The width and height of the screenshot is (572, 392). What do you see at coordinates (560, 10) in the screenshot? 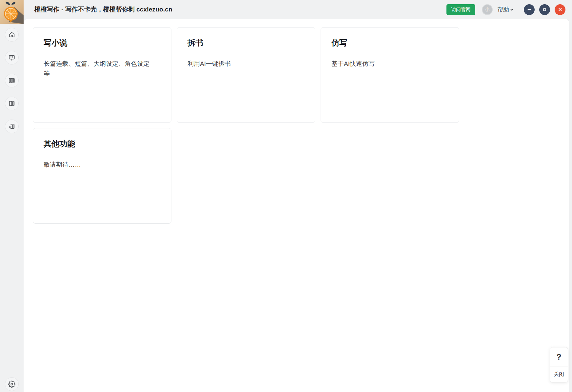
I see `close-button` at bounding box center [560, 10].